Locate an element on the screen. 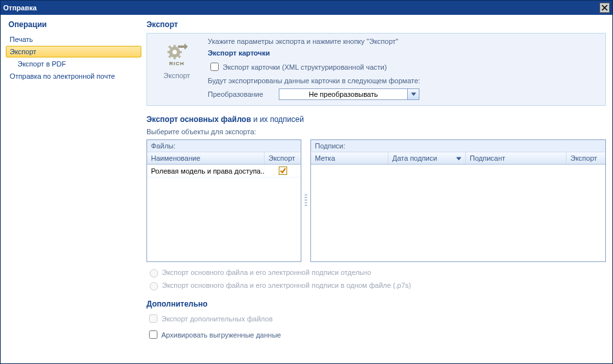 This screenshot has width=613, height=364. card-export-checkbox is located at coordinates (214, 67).